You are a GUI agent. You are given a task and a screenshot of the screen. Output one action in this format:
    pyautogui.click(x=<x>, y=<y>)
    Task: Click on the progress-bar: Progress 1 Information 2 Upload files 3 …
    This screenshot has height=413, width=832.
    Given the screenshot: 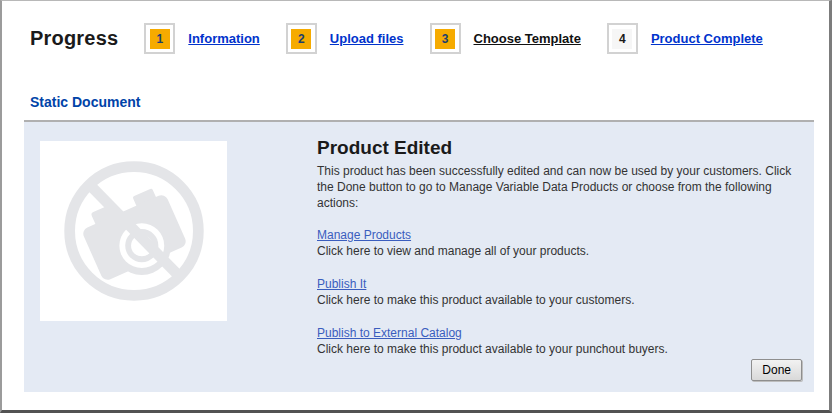 What is the action you would take?
    pyautogui.click(x=416, y=29)
    